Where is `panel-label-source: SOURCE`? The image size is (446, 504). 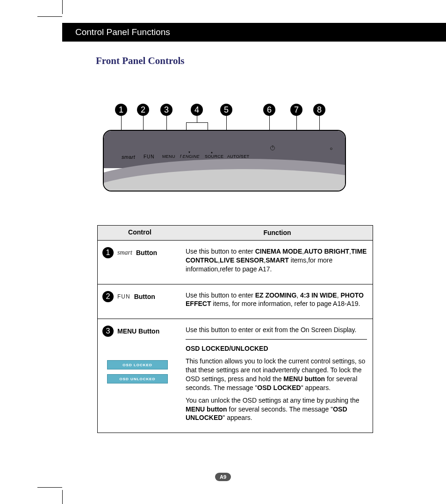 panel-label-source: SOURCE is located at coordinates (214, 156).